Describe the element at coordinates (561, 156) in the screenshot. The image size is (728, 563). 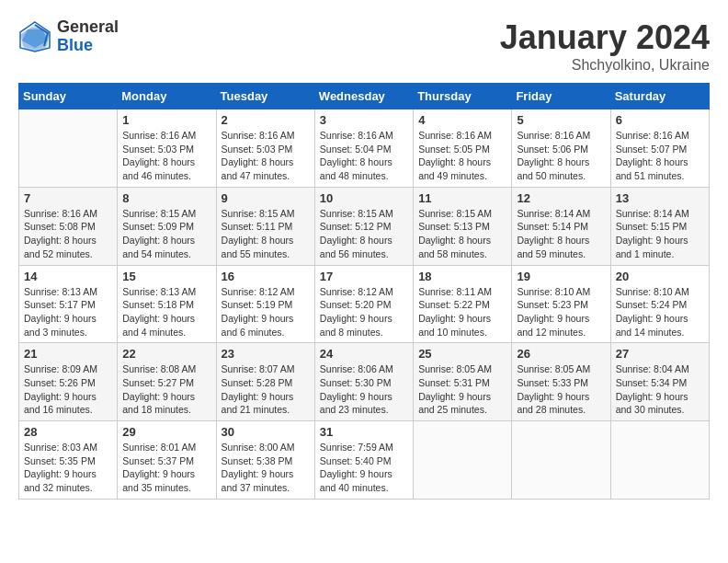
I see `day-info: Sunrise: 8:16 AMSunset: 5:06 PMDaylight:…` at that location.